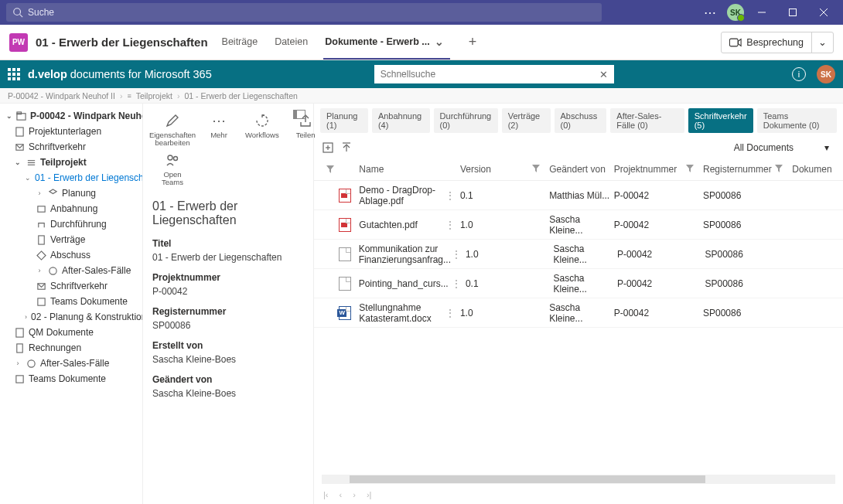 This screenshot has height=504, width=843. What do you see at coordinates (762, 12) in the screenshot?
I see `window-minimize-button` at bounding box center [762, 12].